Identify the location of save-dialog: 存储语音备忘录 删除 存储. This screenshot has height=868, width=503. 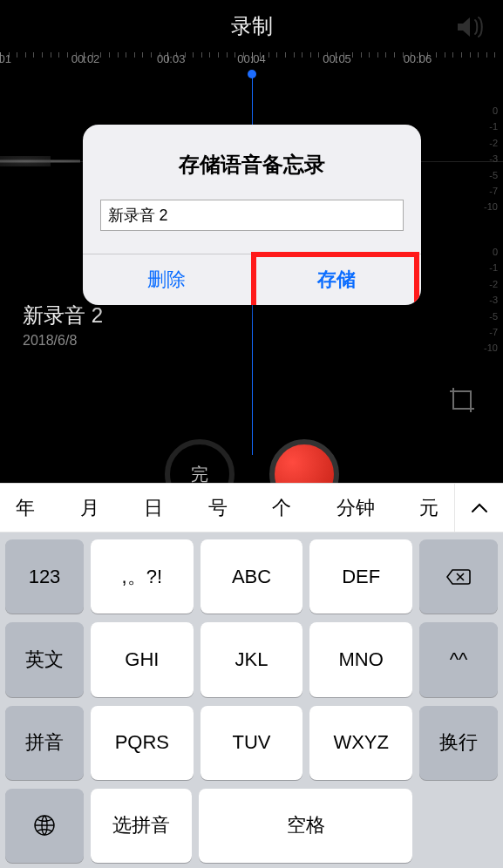
(252, 214).